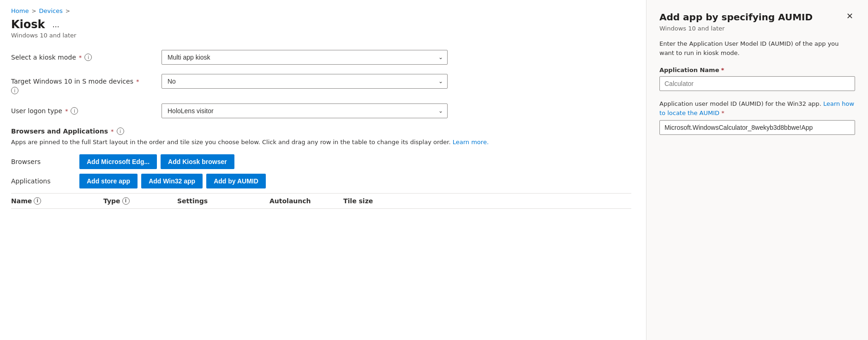 This screenshot has width=868, height=340. Describe the element at coordinates (74, 111) in the screenshot. I see `user-logon-info-icon: i` at that location.